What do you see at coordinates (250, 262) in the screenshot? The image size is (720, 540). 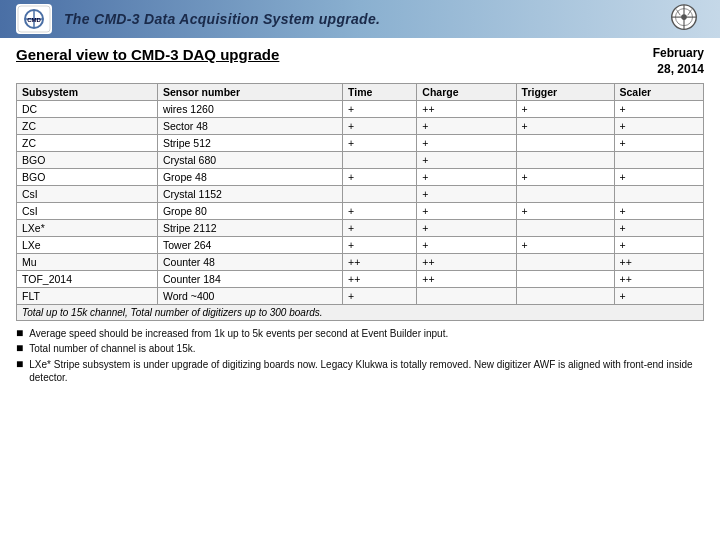 I see `table-cell: Counter 48` at bounding box center [250, 262].